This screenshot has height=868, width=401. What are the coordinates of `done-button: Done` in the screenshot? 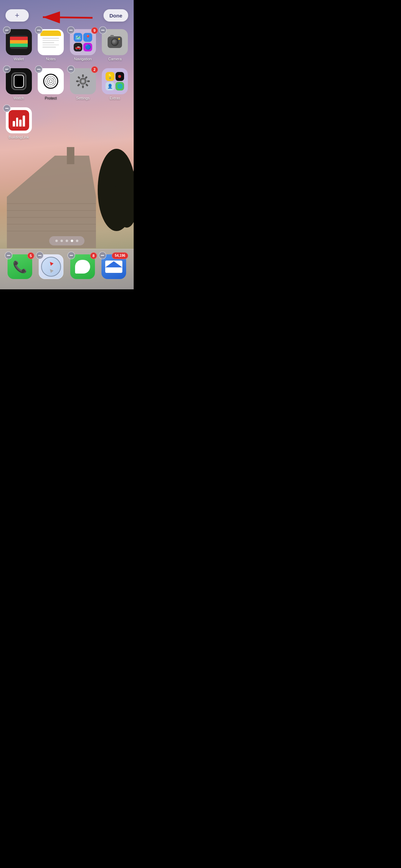 It's located at (116, 15).